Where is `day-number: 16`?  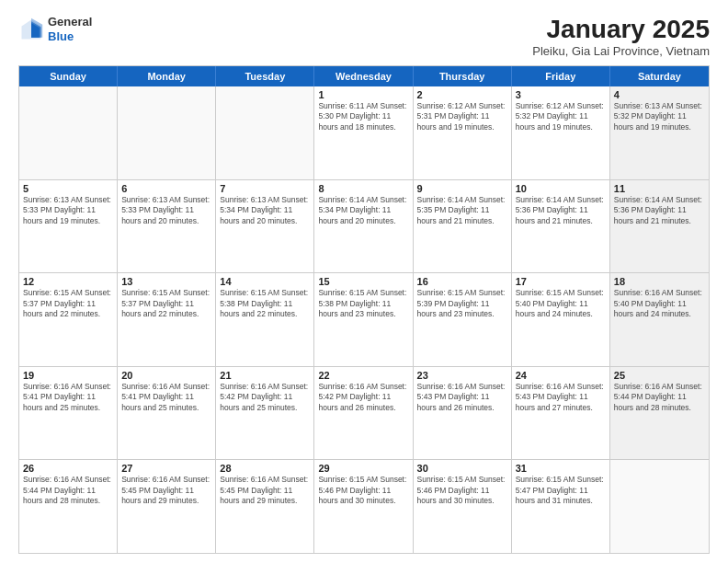
day-number: 16 is located at coordinates (462, 282).